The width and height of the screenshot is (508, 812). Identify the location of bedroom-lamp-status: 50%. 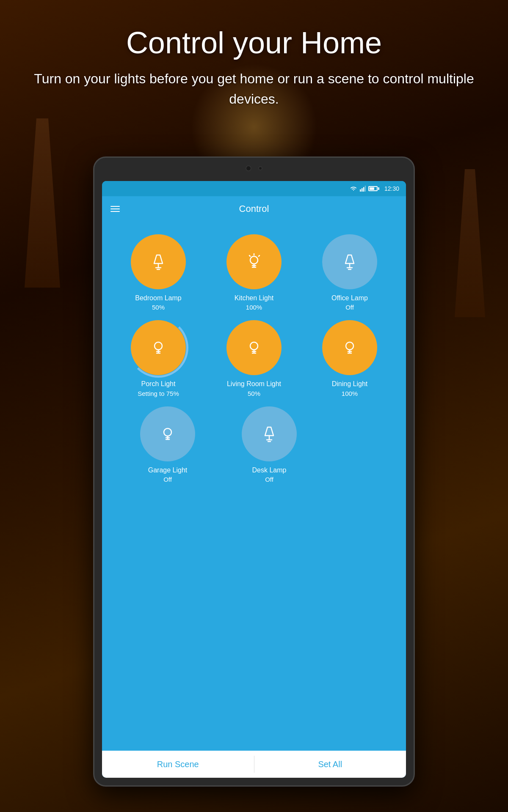
(158, 307).